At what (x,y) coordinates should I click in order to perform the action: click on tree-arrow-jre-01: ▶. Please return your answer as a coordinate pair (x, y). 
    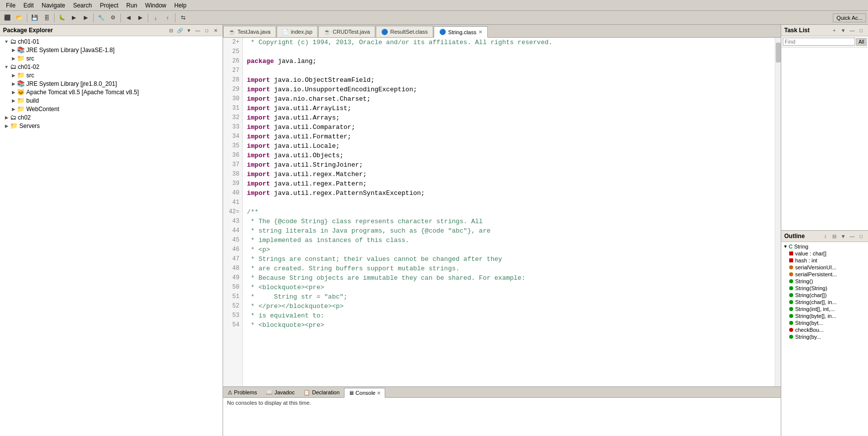
    Looking at the image, I should click on (13, 50).